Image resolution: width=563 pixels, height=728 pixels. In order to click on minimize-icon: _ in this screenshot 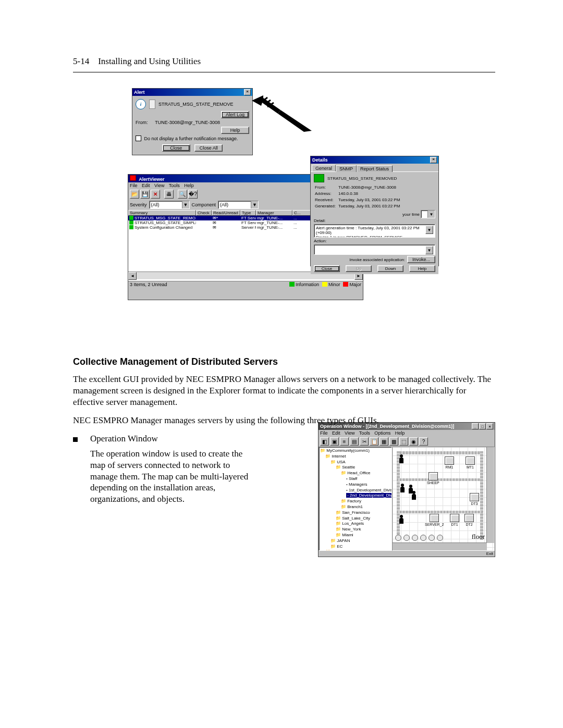, I will do `click(475, 426)`.